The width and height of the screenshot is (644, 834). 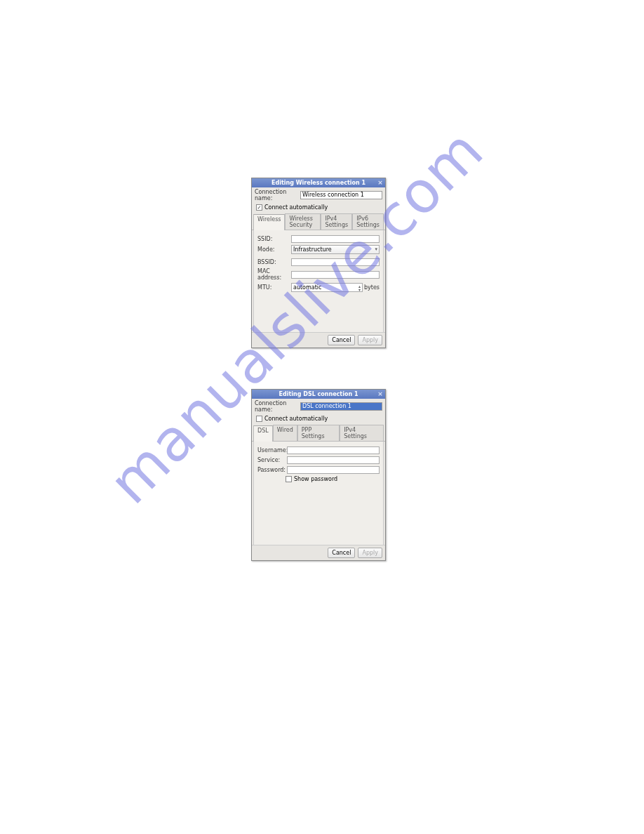 I want to click on mac-label: MAC address:, so click(x=274, y=274).